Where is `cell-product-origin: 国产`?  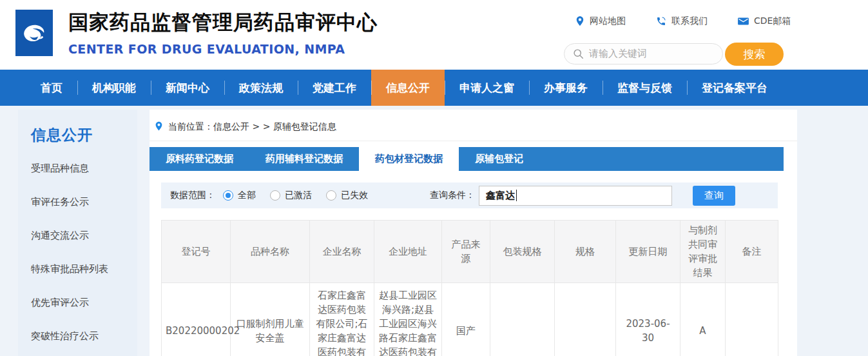
cell-product-origin: 国产 is located at coordinates (467, 320).